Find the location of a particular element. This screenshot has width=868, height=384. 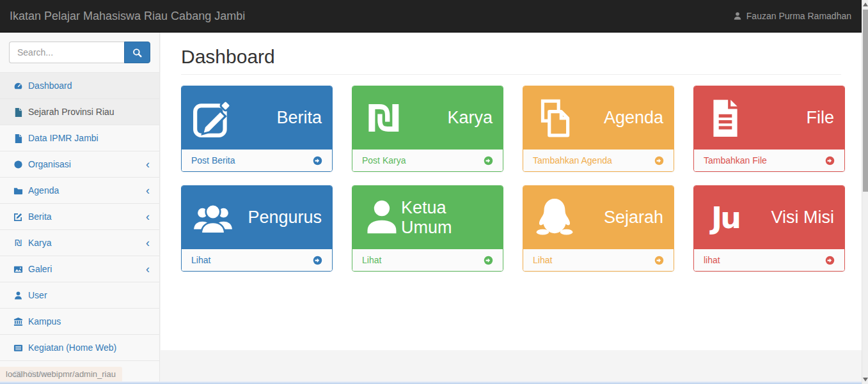

card-action-label: Post Karya is located at coordinates (384, 160).